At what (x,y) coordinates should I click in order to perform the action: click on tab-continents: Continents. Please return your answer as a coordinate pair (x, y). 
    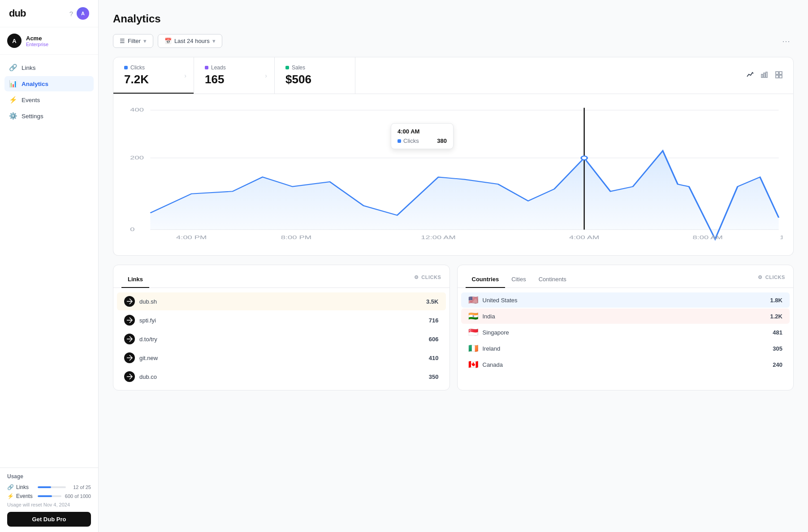
    Looking at the image, I should click on (553, 279).